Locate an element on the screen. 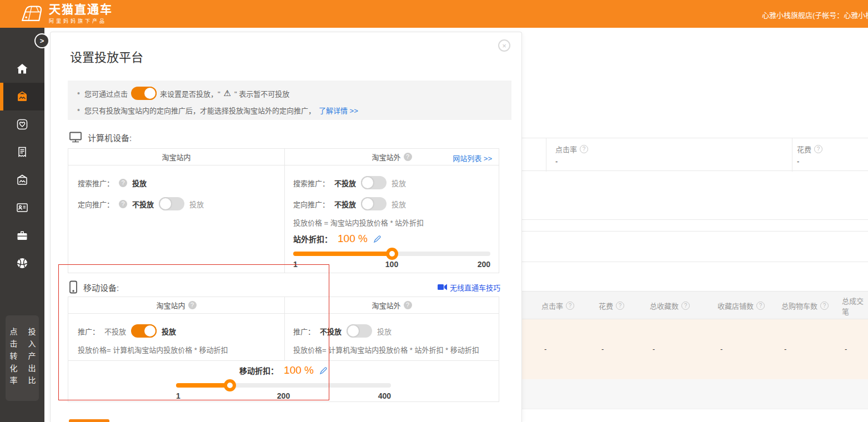 This screenshot has width=868, height=422. close-button: × is located at coordinates (504, 46).